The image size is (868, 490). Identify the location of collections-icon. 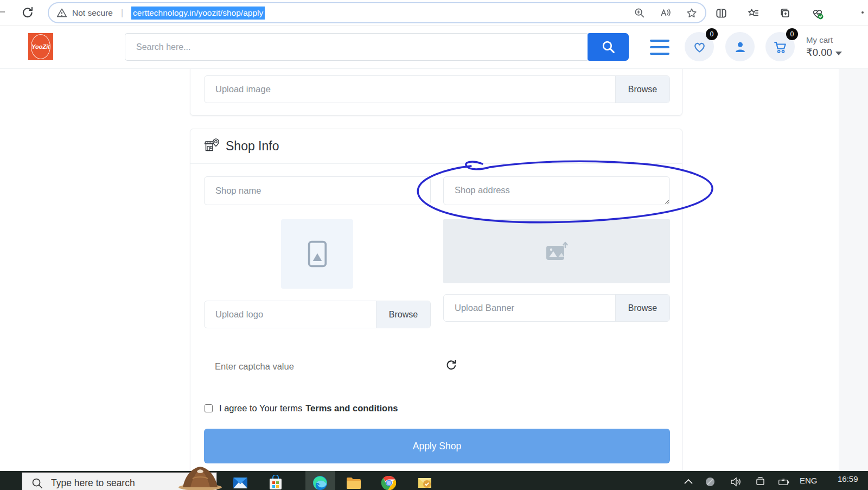
(785, 13).